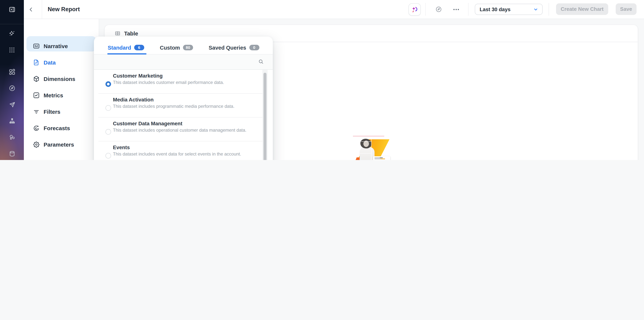 This screenshot has height=320, width=644. What do you see at coordinates (261, 63) in the screenshot?
I see `search-icon` at bounding box center [261, 63].